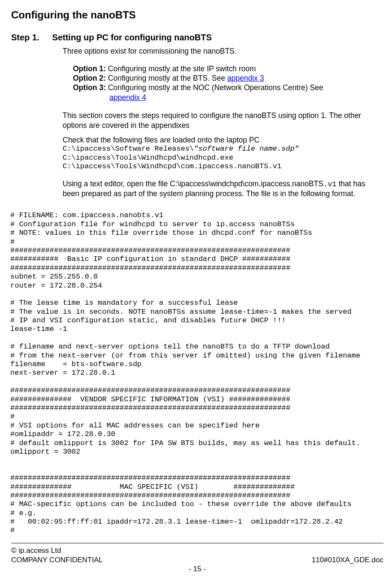  I want to click on footer-doc-id: 110#010XA_GDE.doc, so click(347, 560).